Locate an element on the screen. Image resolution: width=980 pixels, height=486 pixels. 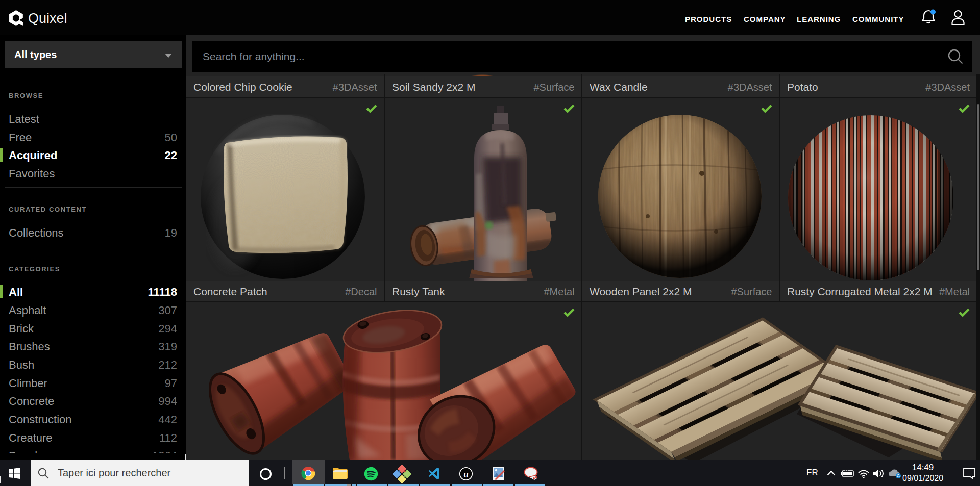
svg-text: u is located at coordinates (465, 474).